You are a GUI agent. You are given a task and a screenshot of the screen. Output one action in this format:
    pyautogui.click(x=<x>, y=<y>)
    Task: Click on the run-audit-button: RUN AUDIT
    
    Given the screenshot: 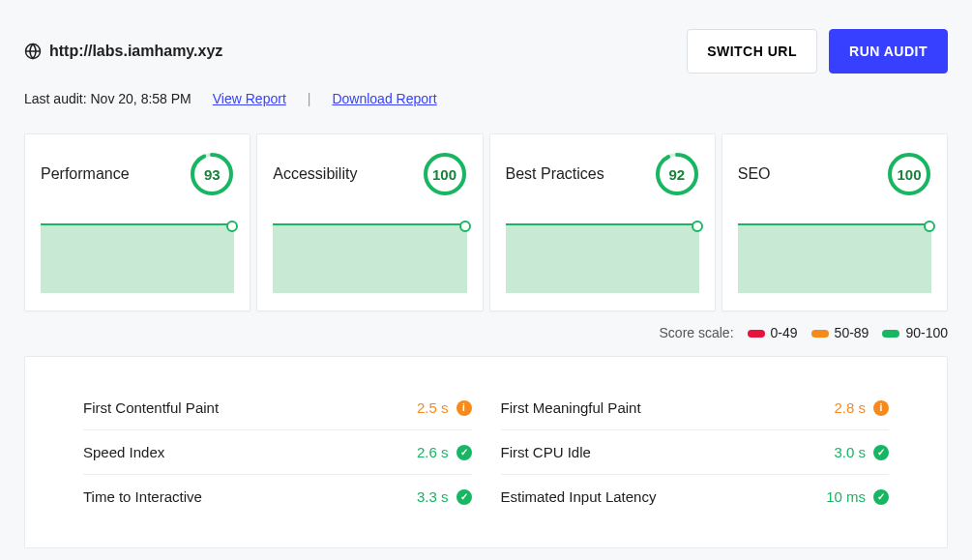 What is the action you would take?
    pyautogui.click(x=888, y=51)
    